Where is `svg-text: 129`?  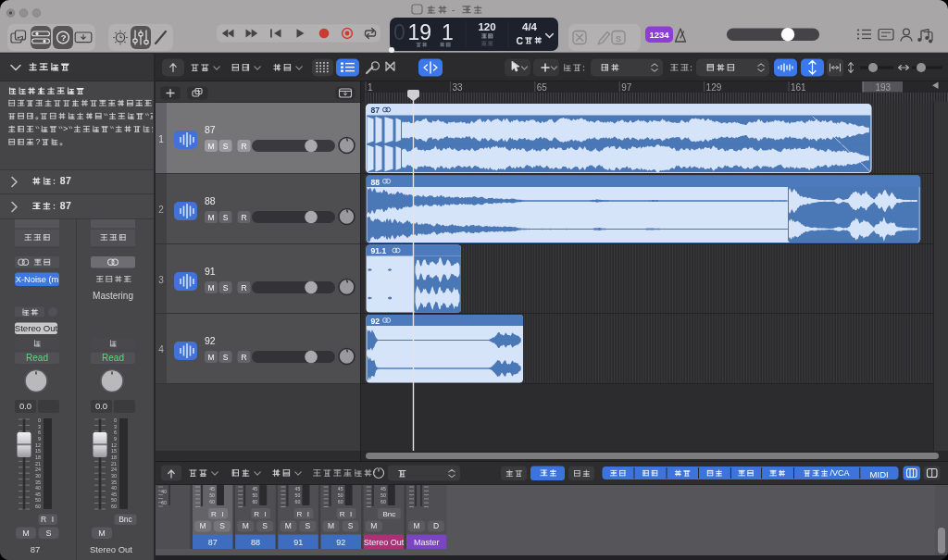 svg-text: 129 is located at coordinates (715, 87).